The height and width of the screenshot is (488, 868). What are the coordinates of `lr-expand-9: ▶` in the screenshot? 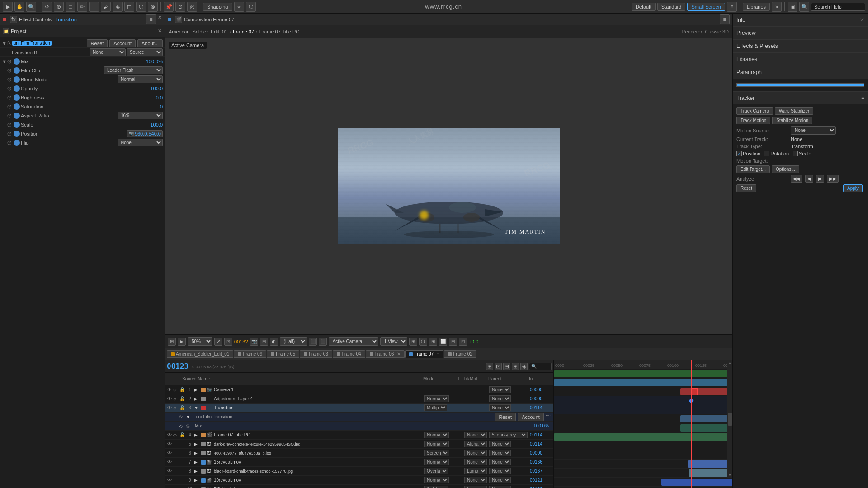 It's located at (197, 480).